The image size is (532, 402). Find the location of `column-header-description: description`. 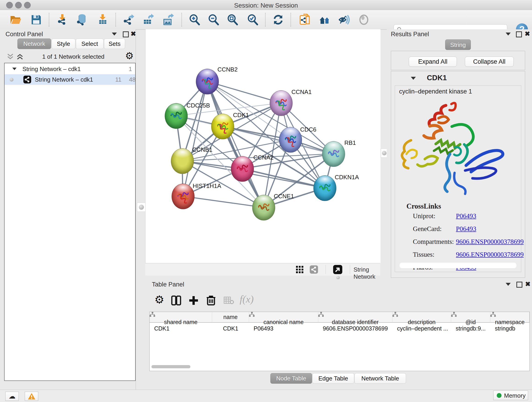

column-header-description: description is located at coordinates (422, 317).